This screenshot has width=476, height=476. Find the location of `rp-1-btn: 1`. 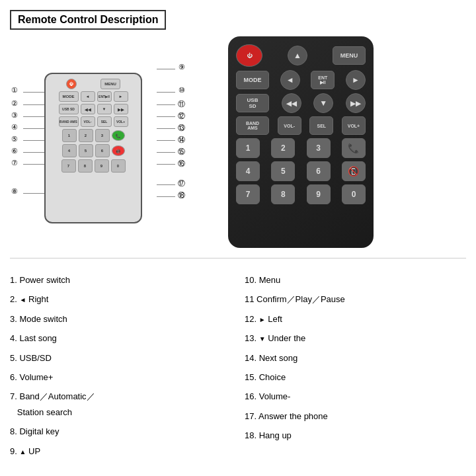

rp-1-btn: 1 is located at coordinates (248, 148).